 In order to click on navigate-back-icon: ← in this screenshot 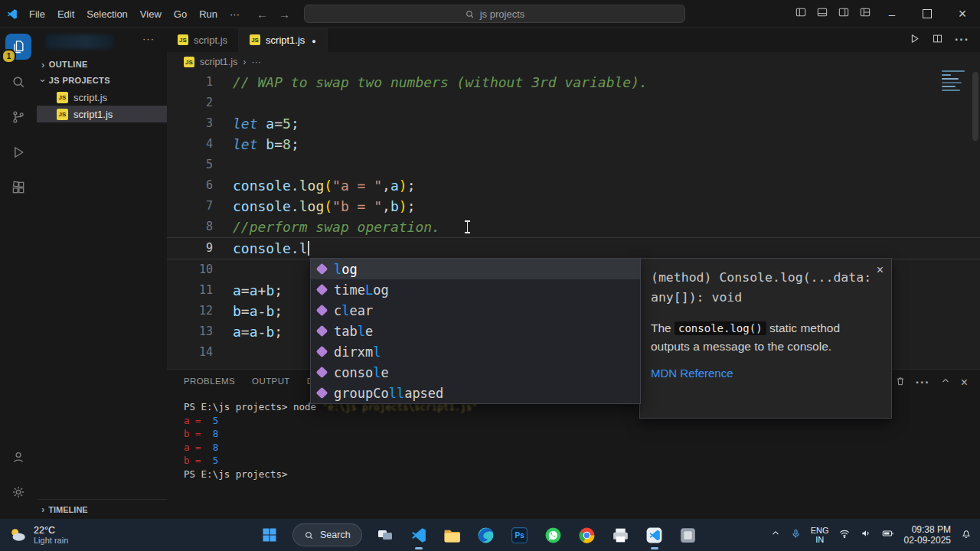, I will do `click(262, 14)`.